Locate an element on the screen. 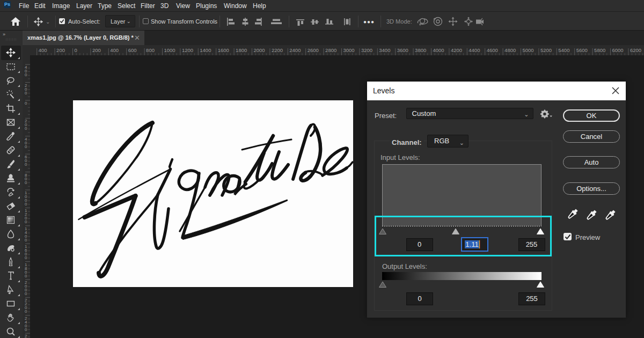 The image size is (644, 338). svg-text: 5000 is located at coordinates (528, 50).